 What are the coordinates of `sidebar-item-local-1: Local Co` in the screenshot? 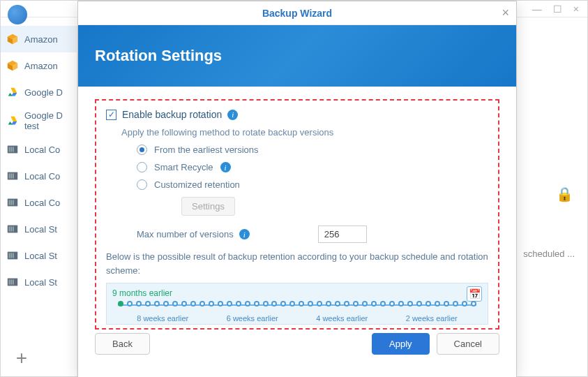 It's located at (39, 149).